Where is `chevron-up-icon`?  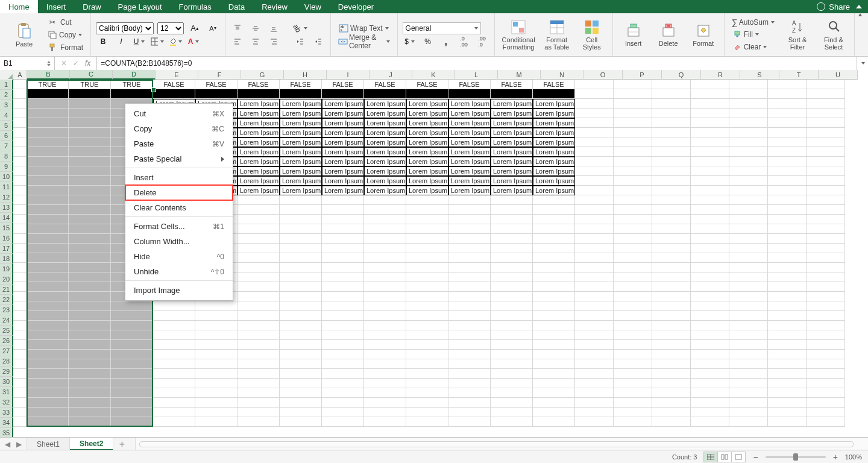
chevron-up-icon is located at coordinates (859, 7).